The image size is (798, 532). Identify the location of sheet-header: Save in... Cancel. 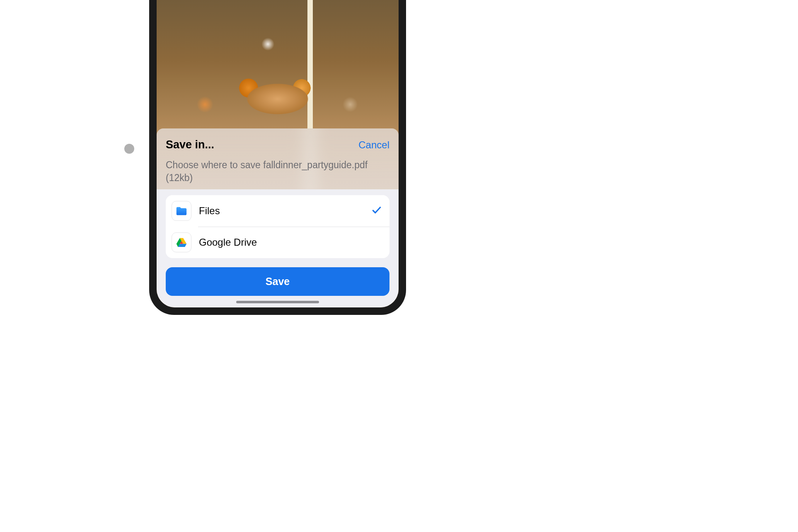
(278, 145).